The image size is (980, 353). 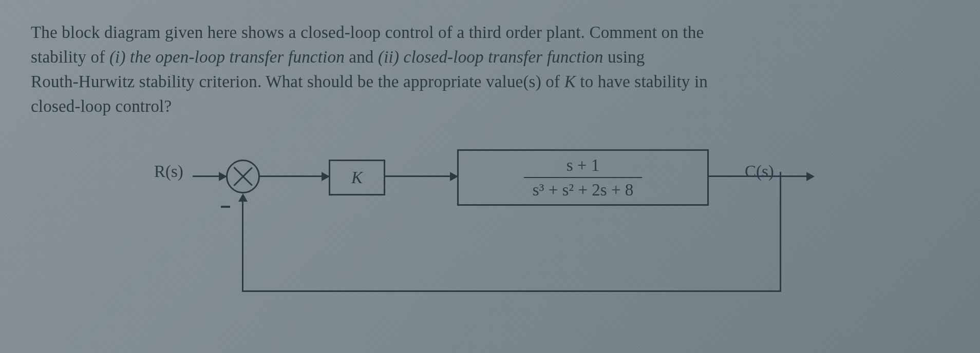 I want to click on q-part-i: (i) the open-loop transfer function, so click(x=227, y=57).